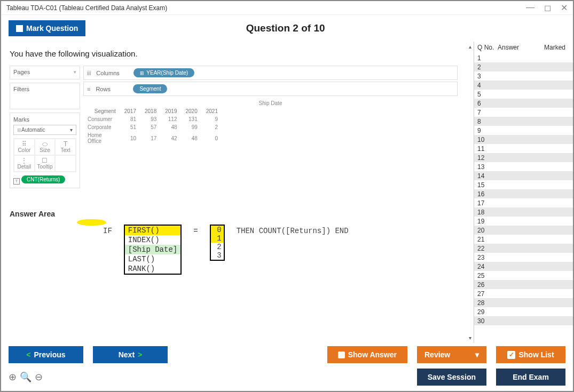  I want to click on list-item: FIRST(), so click(153, 230).